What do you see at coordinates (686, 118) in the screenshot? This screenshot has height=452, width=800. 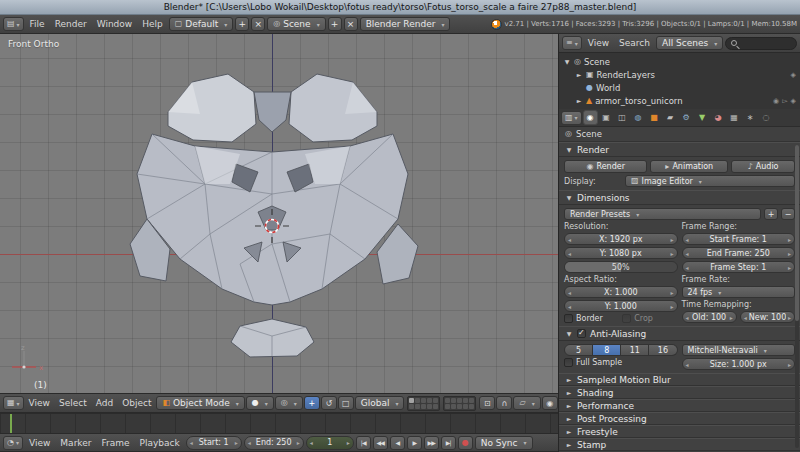 I see `tab-modifiers: ⚙` at bounding box center [686, 118].